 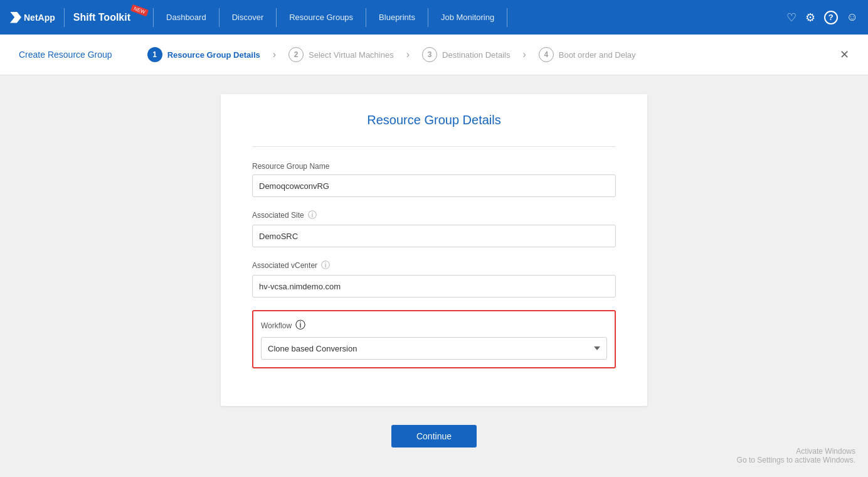 What do you see at coordinates (791, 18) in the screenshot?
I see `bell-icon: ♡` at bounding box center [791, 18].